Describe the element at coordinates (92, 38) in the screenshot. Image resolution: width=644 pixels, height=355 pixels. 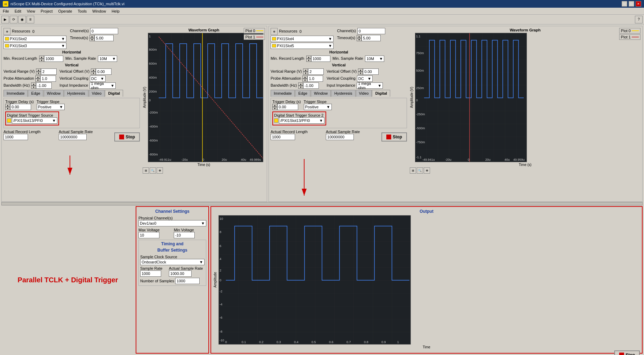
I see `timeout-arrows: ▲ ▼` at that location.